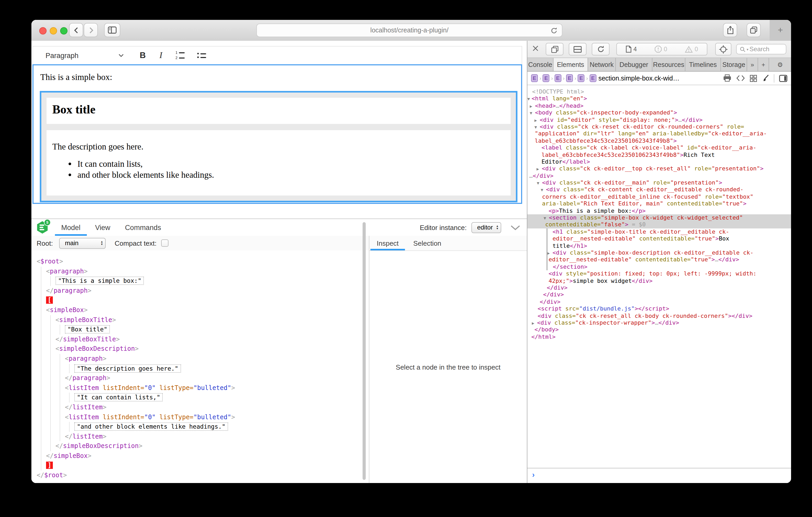 This screenshot has width=812, height=517. What do you see at coordinates (200, 446) in the screenshot?
I see `model-tree-line: </simpleBoxDescription>` at bounding box center [200, 446].